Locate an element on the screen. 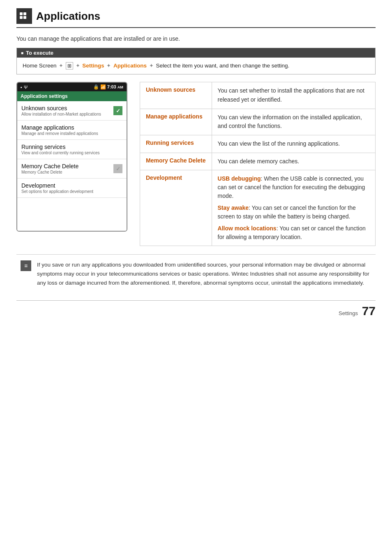  dev-usb-debugging: USB debugging: When the USB cable is con… is located at coordinates (293, 188).